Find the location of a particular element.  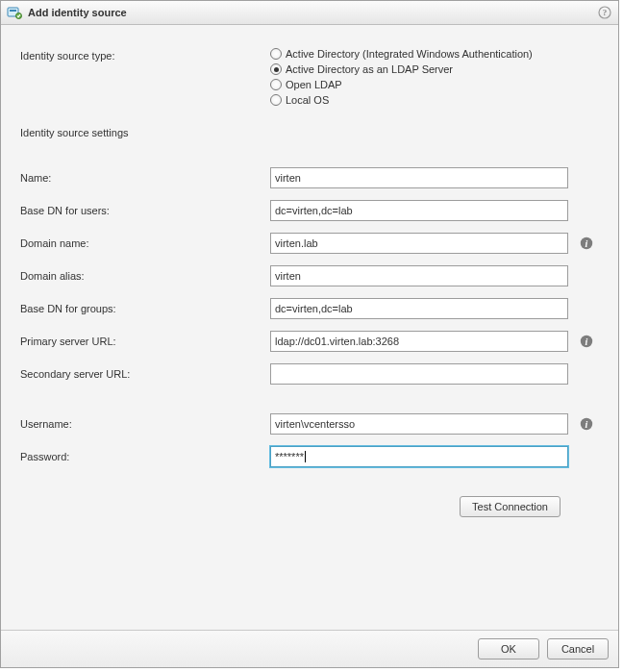

ok-button: OK is located at coordinates (509, 649).